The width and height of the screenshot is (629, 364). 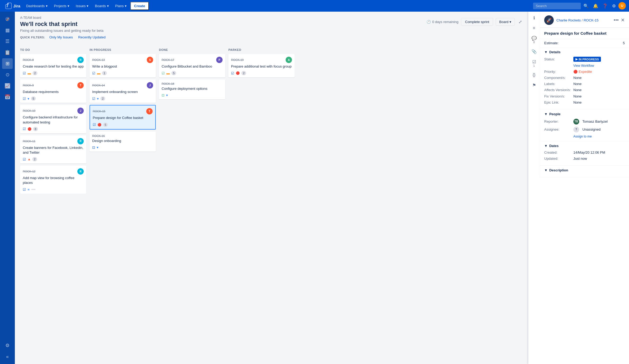 I want to click on card-rock19-points: 2, so click(x=244, y=73).